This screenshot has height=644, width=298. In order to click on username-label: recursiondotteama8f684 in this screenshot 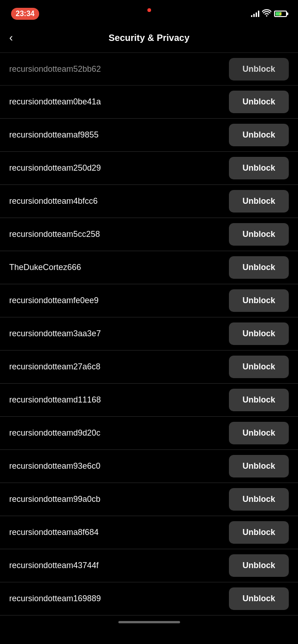, I will do `click(119, 533)`.